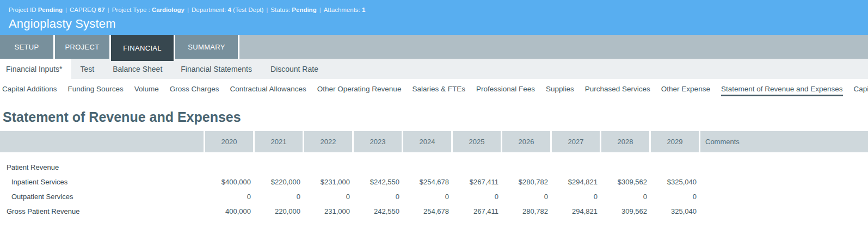  I want to click on column-header-2023: 2023, so click(377, 141).